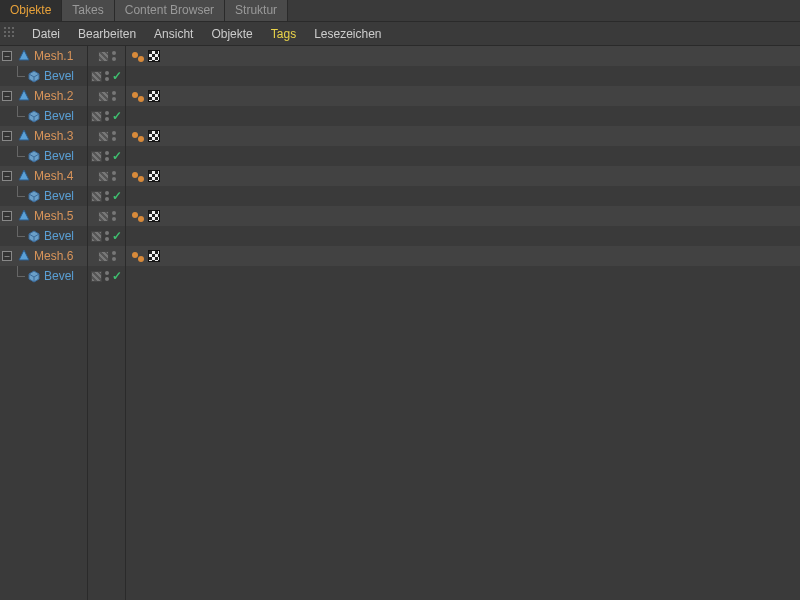  What do you see at coordinates (107, 34) in the screenshot?
I see `menu-bearbeiten: Bearbeiten` at bounding box center [107, 34].